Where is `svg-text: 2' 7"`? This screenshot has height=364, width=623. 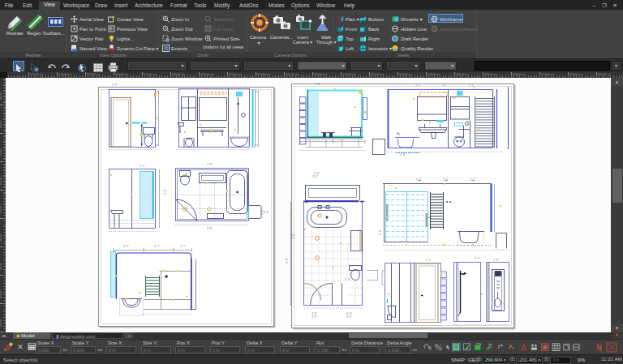 svg-text: 2' 7" is located at coordinates (183, 246).